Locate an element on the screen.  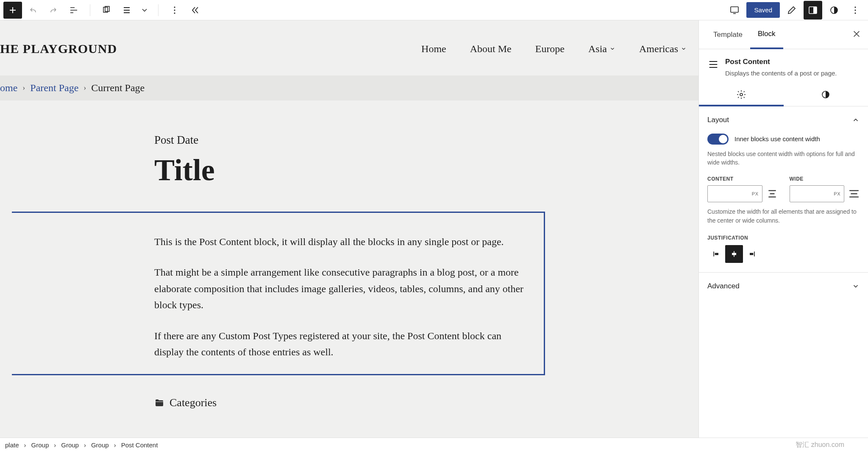
redo-icon is located at coordinates (53, 10).